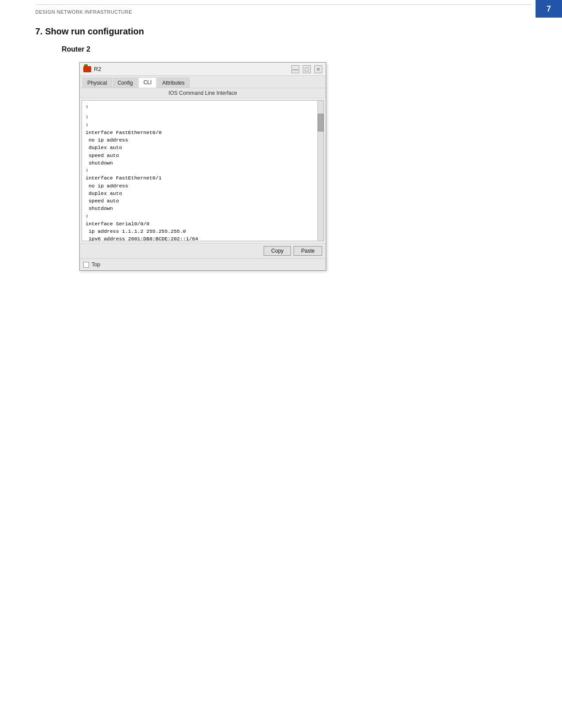 The width and height of the screenshot is (562, 728). Describe the element at coordinates (281, 32) in the screenshot. I see `section-title: 7. Show run configuration` at that location.